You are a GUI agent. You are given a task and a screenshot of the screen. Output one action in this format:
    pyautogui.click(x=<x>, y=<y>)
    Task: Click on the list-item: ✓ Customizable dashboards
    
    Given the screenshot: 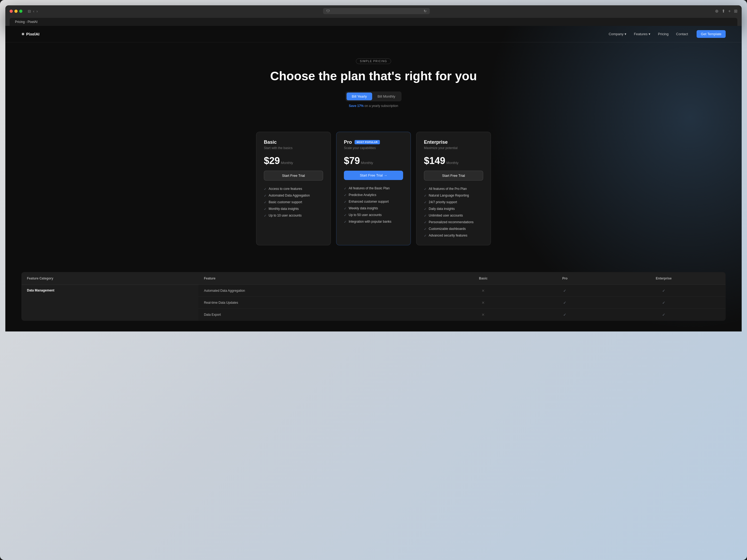 What is the action you would take?
    pyautogui.click(x=454, y=229)
    